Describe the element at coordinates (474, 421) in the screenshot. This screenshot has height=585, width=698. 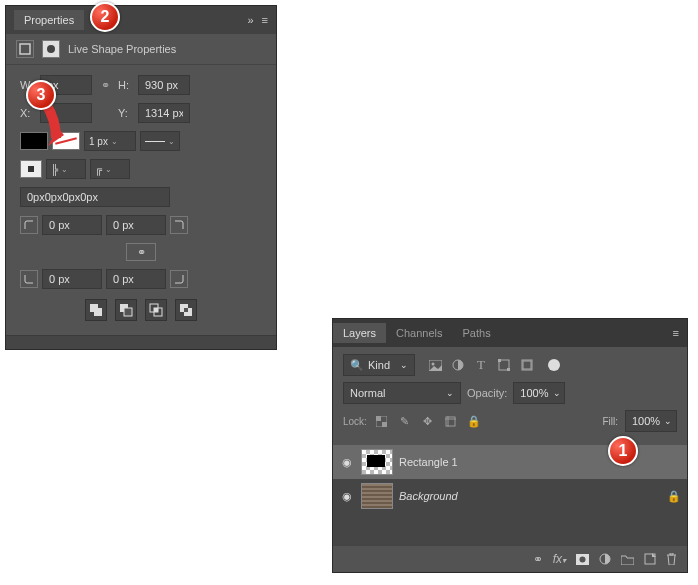
I see `lock-all-icon: 🔒` at that location.